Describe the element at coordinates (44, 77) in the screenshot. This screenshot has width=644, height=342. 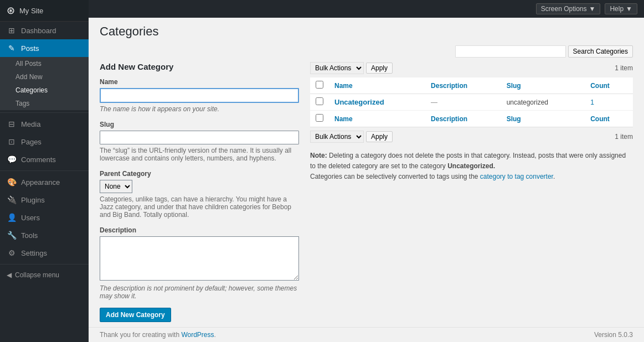
I see `sidebar-item-add-new: Add New` at that location.